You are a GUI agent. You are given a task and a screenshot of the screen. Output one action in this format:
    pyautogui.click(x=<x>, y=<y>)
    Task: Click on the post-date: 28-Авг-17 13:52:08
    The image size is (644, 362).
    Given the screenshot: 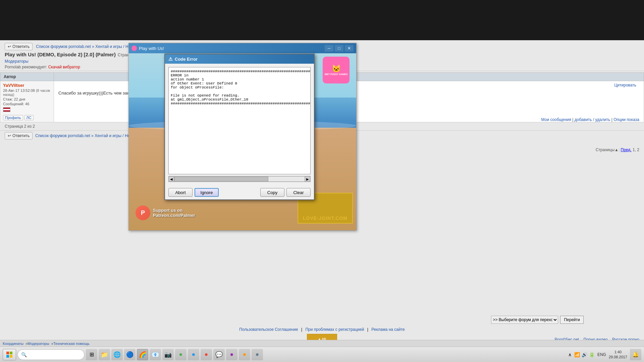 What is the action you would take?
    pyautogui.click(x=19, y=90)
    